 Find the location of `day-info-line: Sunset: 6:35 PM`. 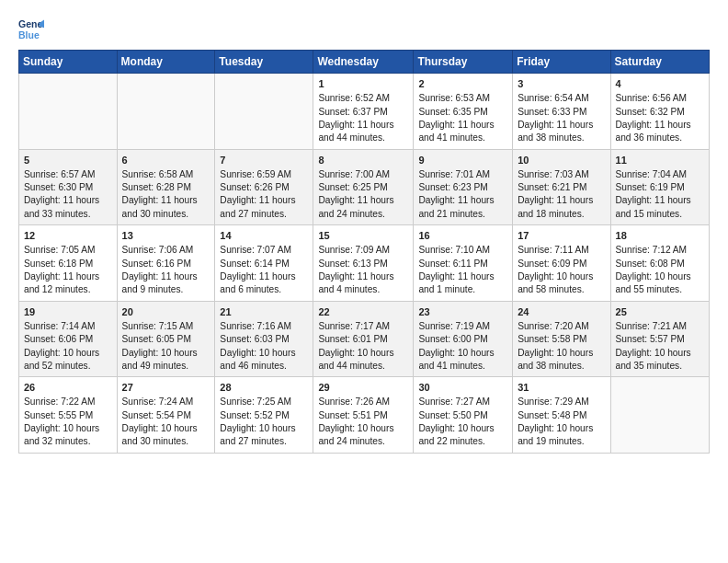

day-info-line: Sunset: 6:35 PM is located at coordinates (452, 112).